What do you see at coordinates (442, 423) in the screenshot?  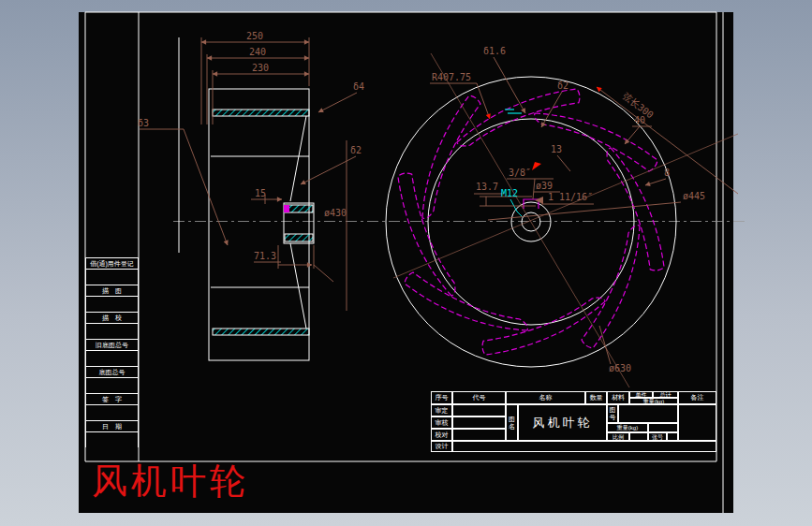 I see `row-review: 审核` at bounding box center [442, 423].